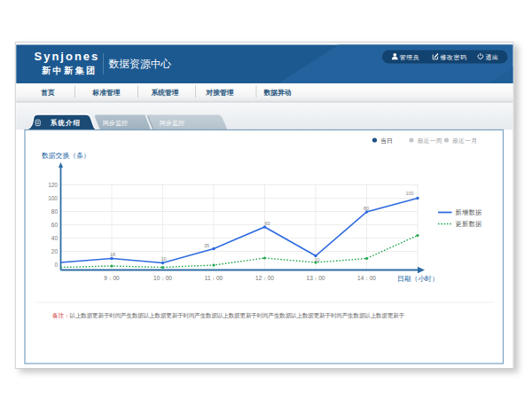  What do you see at coordinates (53, 184) in the screenshot?
I see `svg-text: 120` at bounding box center [53, 184].